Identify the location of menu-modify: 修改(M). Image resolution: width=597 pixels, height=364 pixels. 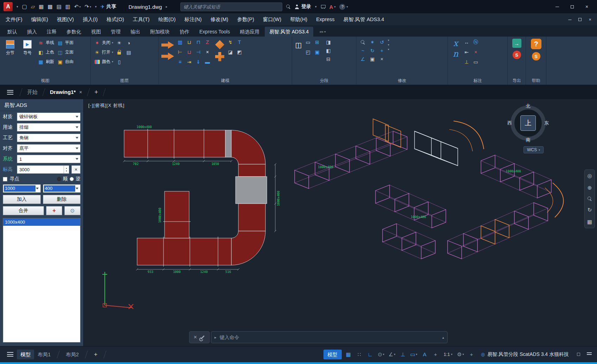
(219, 20).